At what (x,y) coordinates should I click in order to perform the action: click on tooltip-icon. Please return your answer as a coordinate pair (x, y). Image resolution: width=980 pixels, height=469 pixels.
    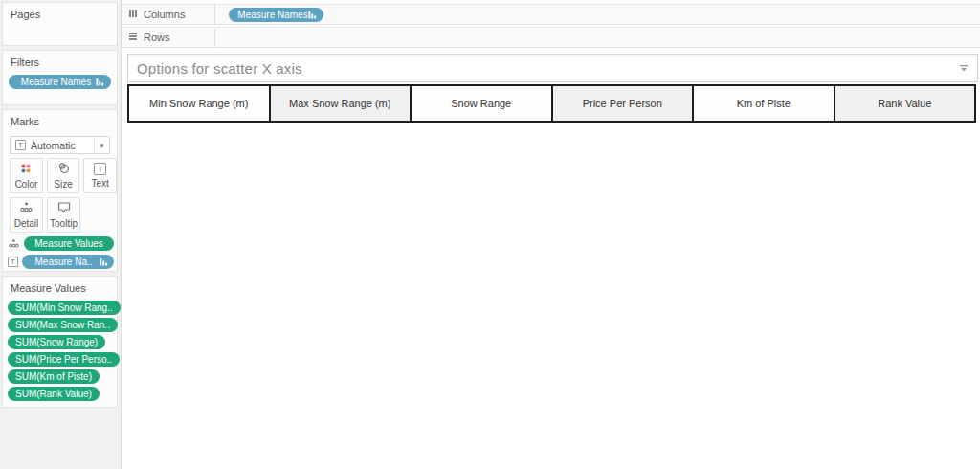
    Looking at the image, I should click on (64, 209).